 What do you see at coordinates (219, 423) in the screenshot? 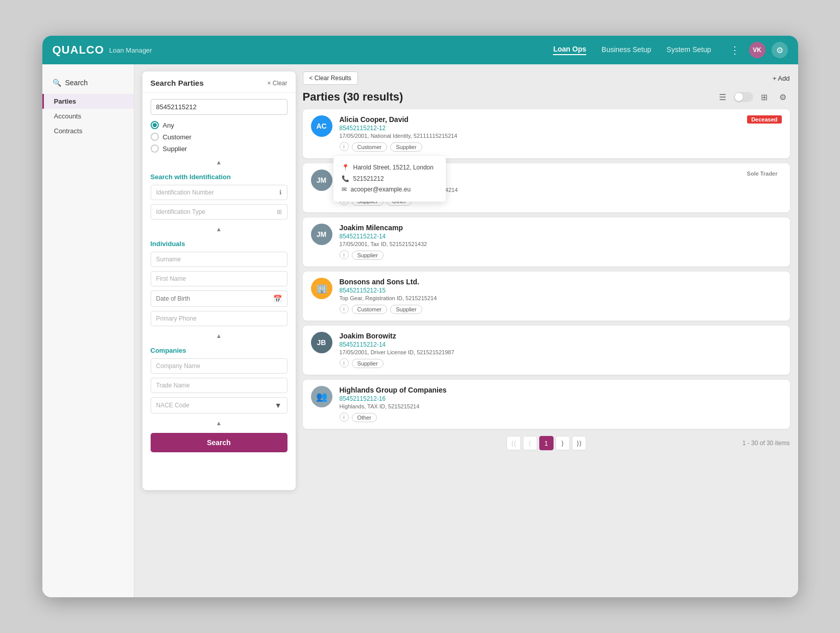
I see `section-collapse-4: ▲` at bounding box center [219, 423].